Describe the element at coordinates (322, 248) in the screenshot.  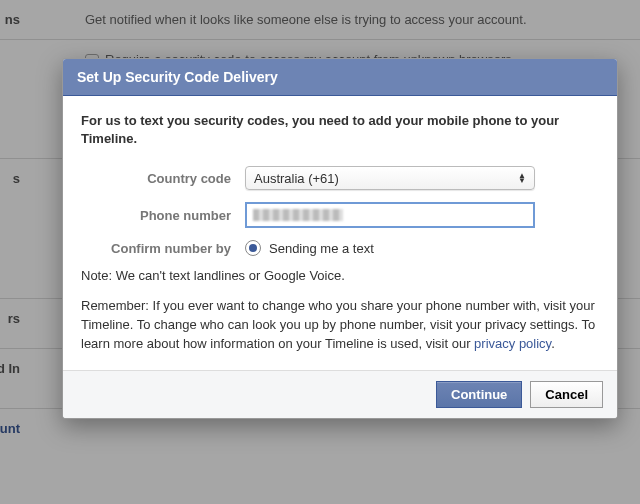
I see `confirm-text-option-label: Sending me a text` at that location.